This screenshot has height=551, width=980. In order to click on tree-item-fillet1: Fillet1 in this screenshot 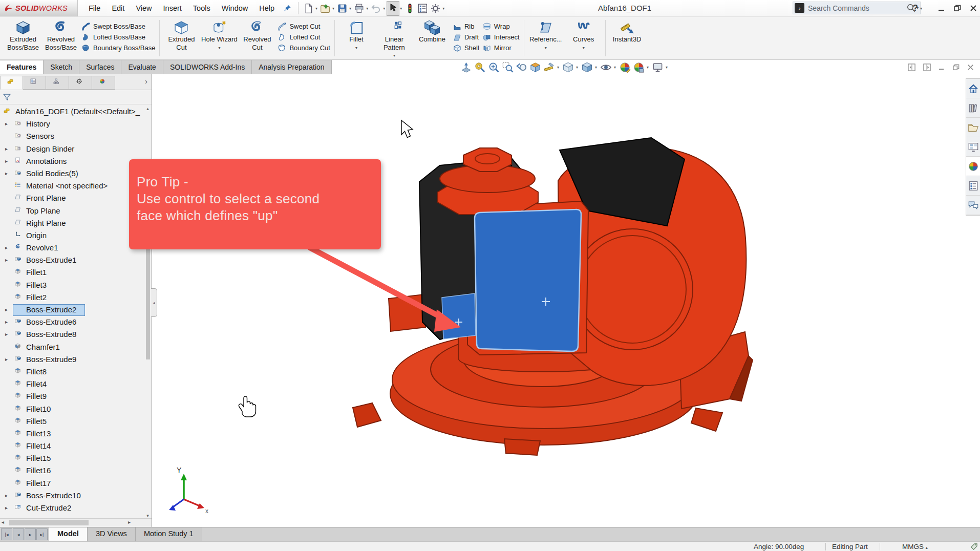, I will do `click(76, 273)`.